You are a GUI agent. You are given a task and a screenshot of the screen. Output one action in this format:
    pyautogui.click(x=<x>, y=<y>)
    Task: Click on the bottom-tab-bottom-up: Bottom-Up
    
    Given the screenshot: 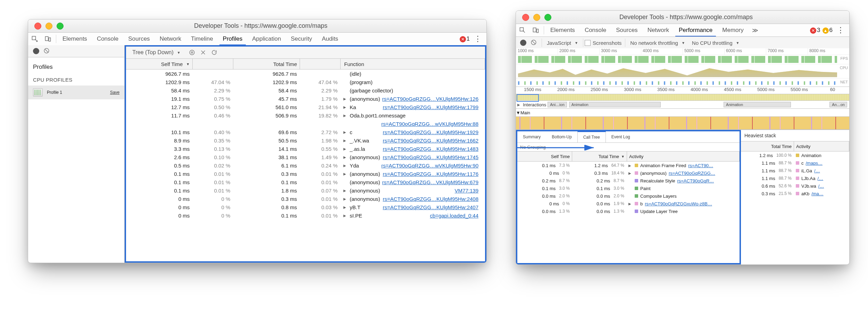 What is the action you would take?
    pyautogui.click(x=562, y=137)
    